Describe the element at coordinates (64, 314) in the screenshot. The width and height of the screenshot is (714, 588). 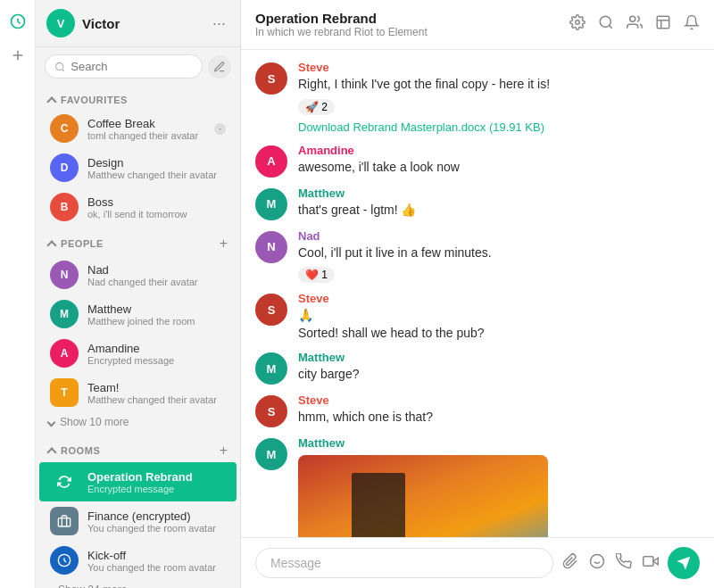
I see `person-matthew-avatar: M` at that location.